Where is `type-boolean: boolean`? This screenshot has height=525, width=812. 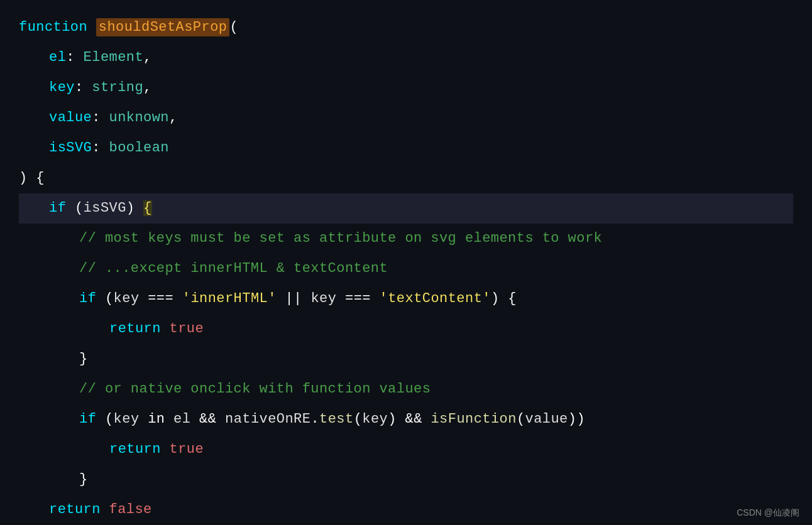 type-boolean: boolean is located at coordinates (140, 148).